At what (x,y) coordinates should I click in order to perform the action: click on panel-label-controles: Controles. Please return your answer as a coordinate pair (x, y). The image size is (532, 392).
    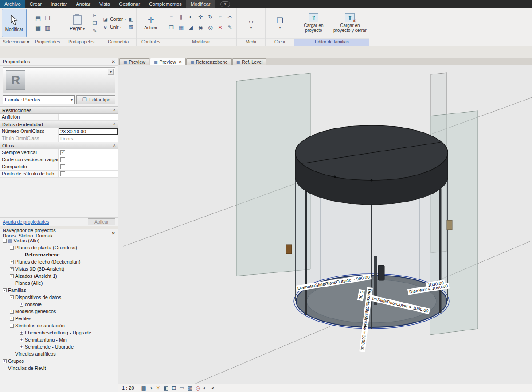
    Looking at the image, I should click on (151, 42).